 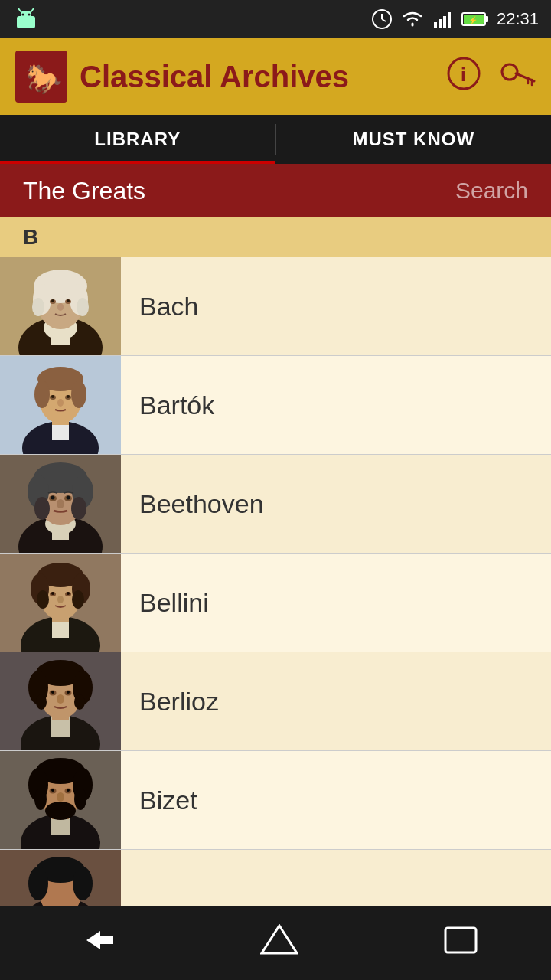 I want to click on signal-icon, so click(x=443, y=19).